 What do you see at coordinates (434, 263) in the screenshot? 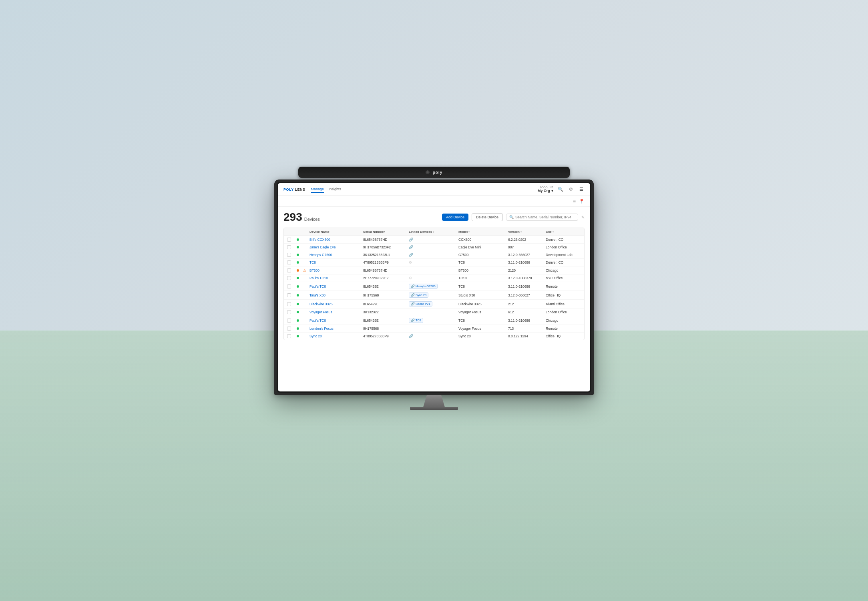
I see `table-row: TC8 4T895213B33P9 ⚙ TC8 3.11.0-210686 De…` at bounding box center [434, 263].